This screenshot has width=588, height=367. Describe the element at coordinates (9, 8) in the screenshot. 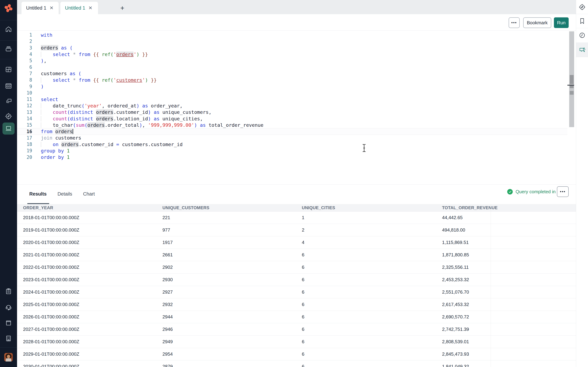

I see `app-logo` at that location.